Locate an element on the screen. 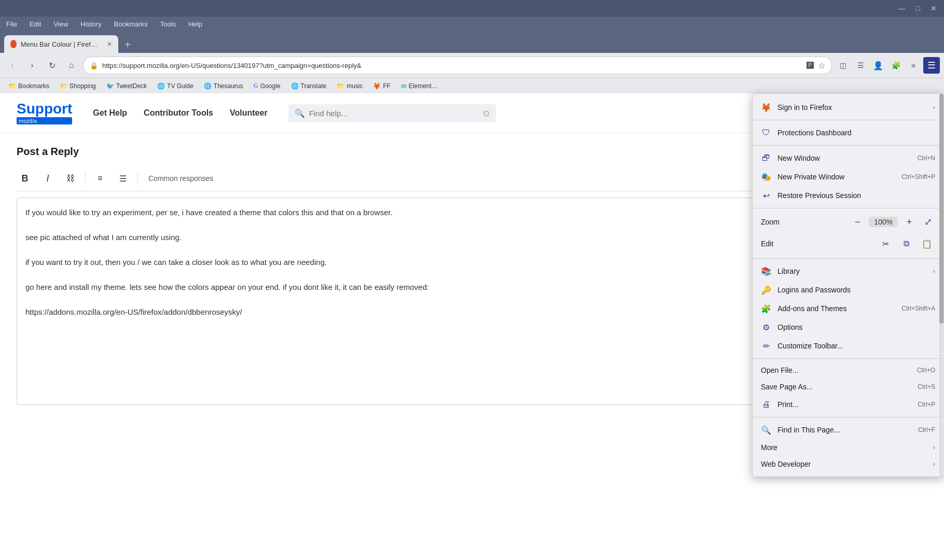 This screenshot has width=944, height=560. bookmark-element: m Element… is located at coordinates (419, 86).